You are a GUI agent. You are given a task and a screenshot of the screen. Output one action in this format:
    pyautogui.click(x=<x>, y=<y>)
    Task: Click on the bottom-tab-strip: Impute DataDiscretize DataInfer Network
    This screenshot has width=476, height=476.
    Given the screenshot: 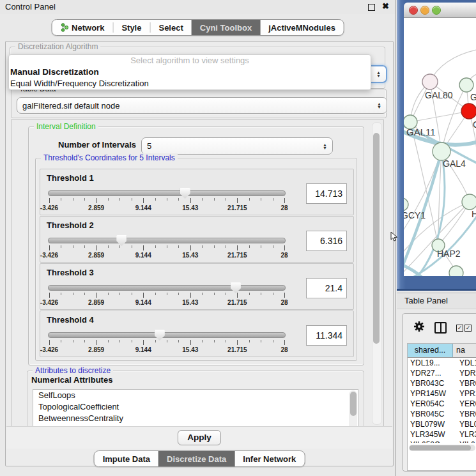 What is the action you would take?
    pyautogui.click(x=199, y=459)
    